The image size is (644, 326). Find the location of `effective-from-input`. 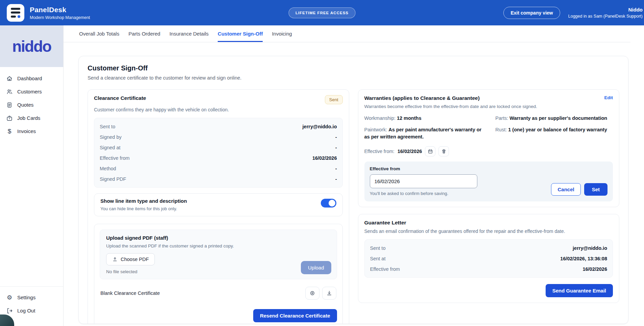

effective-from-input is located at coordinates (424, 181).